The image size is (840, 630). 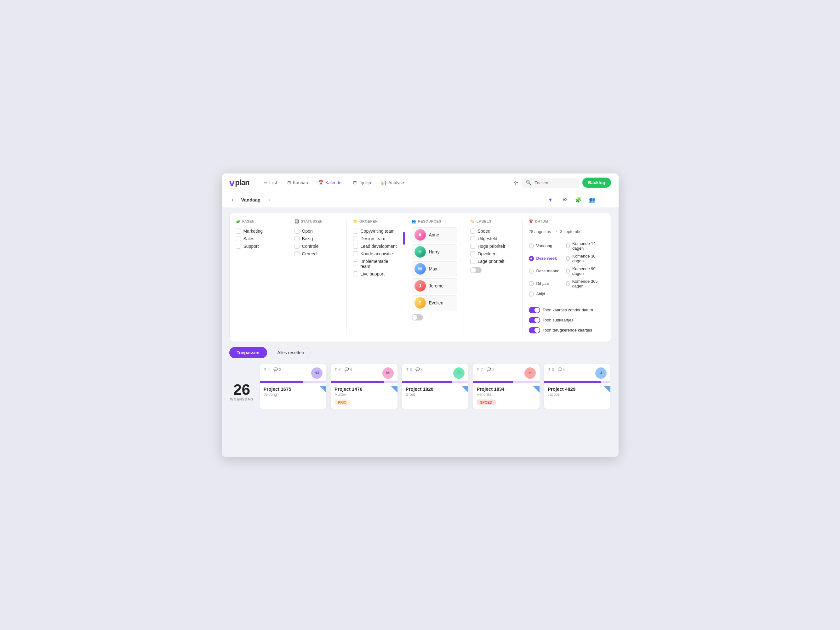 What do you see at coordinates (269, 200) in the screenshot?
I see `next-arrow: ›` at bounding box center [269, 200].